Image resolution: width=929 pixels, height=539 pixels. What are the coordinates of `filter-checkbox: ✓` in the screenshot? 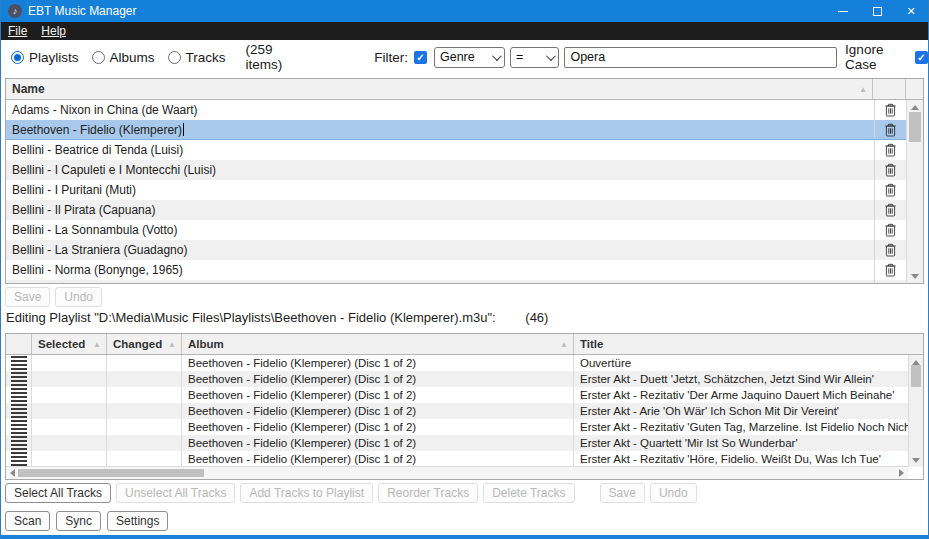 It's located at (420, 58).